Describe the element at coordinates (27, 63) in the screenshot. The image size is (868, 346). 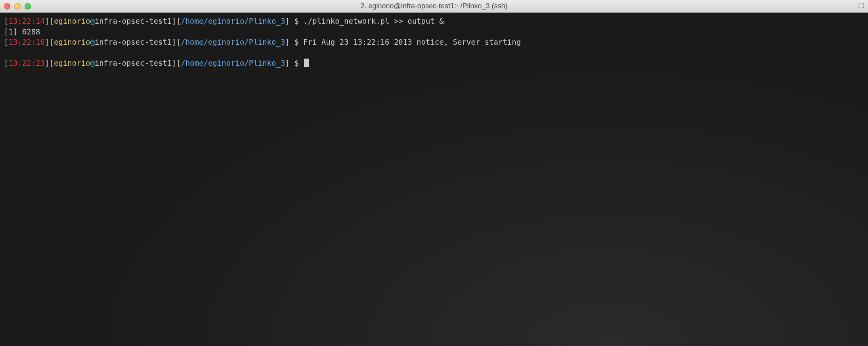
I see `prompt-time: 13:22:23` at that location.